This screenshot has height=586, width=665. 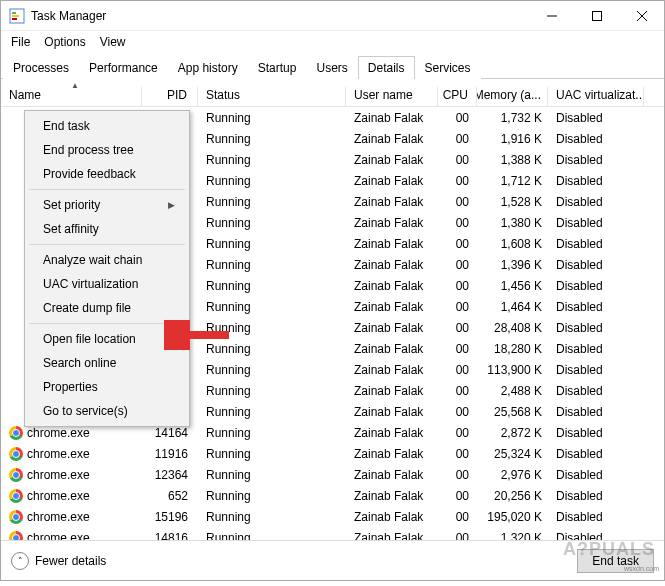 I want to click on cell-memory: 20,256 K, so click(x=512, y=496).